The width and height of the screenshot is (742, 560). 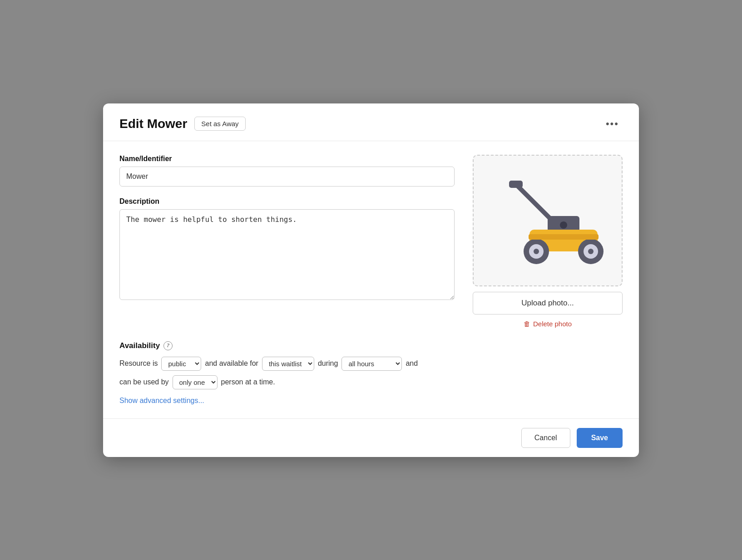 What do you see at coordinates (371, 364) in the screenshot?
I see `availability-row-1: Resource is public private and available…` at bounding box center [371, 364].